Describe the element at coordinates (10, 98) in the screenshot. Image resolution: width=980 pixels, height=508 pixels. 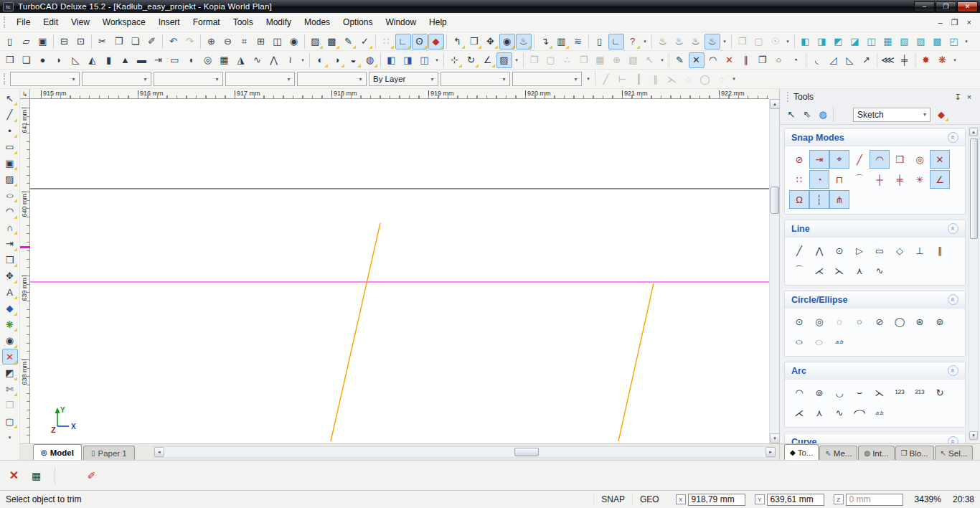
I see `select-tool: ↖` at that location.